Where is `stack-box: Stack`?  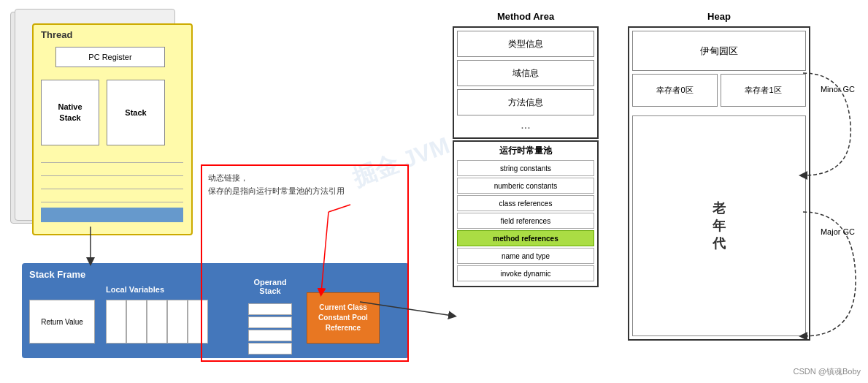
stack-box: Stack is located at coordinates (136, 113).